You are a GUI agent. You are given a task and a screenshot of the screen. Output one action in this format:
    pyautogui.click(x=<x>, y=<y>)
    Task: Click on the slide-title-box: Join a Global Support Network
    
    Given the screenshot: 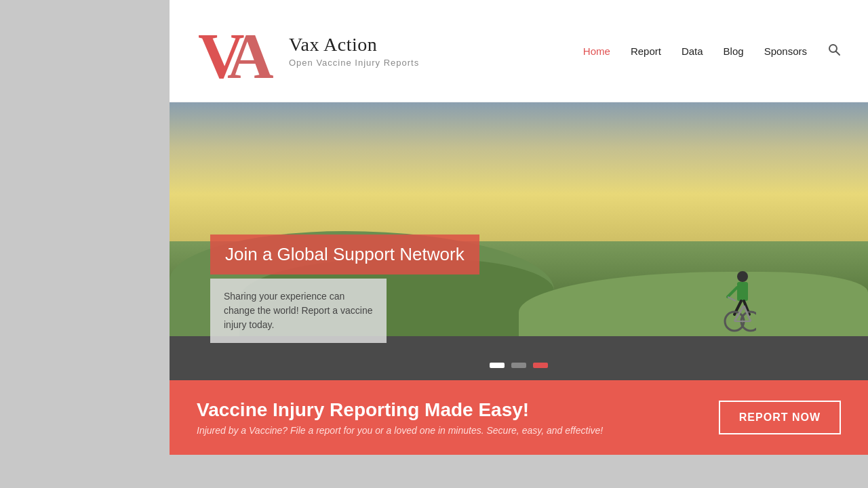 What is the action you would take?
    pyautogui.click(x=344, y=255)
    